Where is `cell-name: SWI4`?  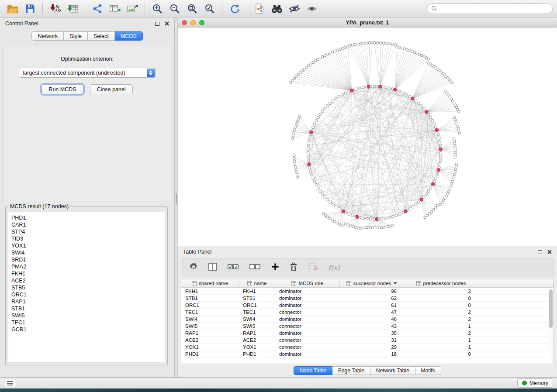 cell-name: SWI4 is located at coordinates (257, 319).